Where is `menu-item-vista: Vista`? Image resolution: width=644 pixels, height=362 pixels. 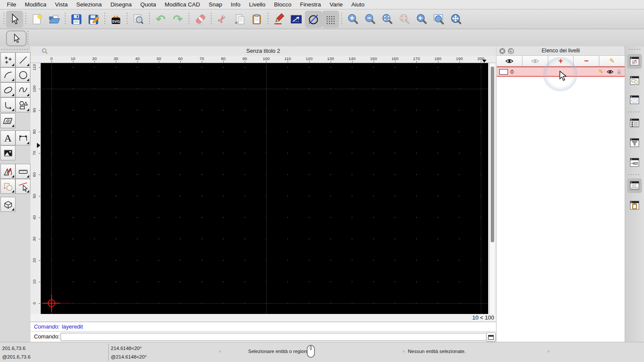 menu-item-vista: Vista is located at coordinates (61, 5).